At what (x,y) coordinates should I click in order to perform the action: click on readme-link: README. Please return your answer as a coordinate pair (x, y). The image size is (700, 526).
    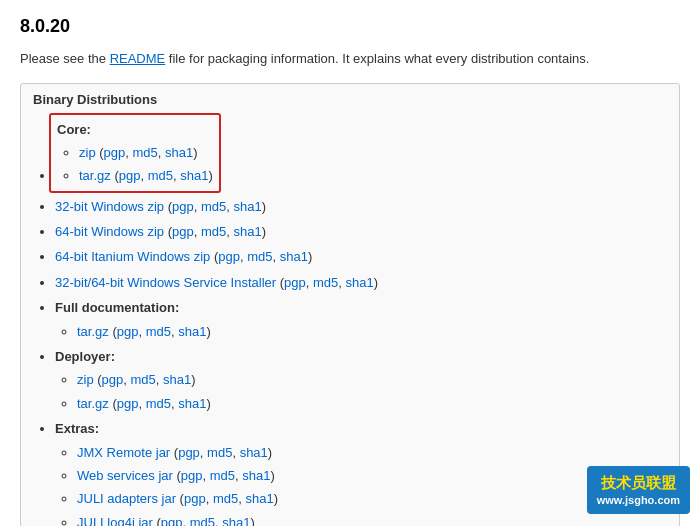
    Looking at the image, I should click on (138, 58).